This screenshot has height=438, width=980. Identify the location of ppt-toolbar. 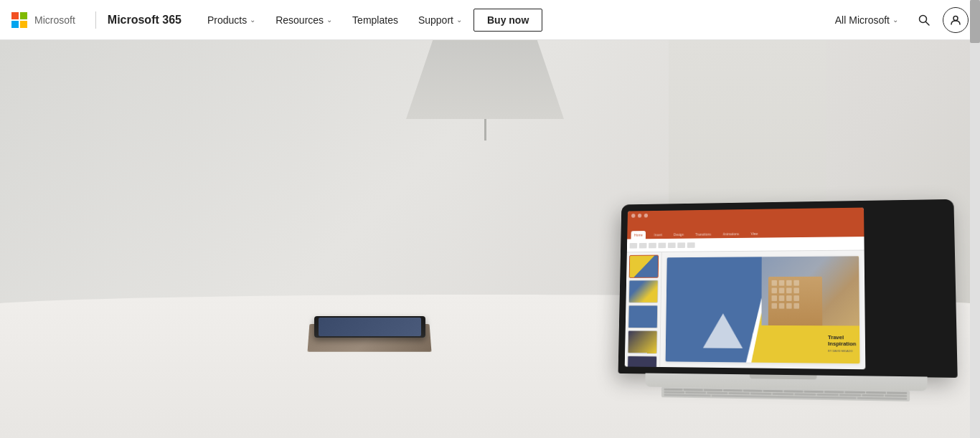
(746, 244).